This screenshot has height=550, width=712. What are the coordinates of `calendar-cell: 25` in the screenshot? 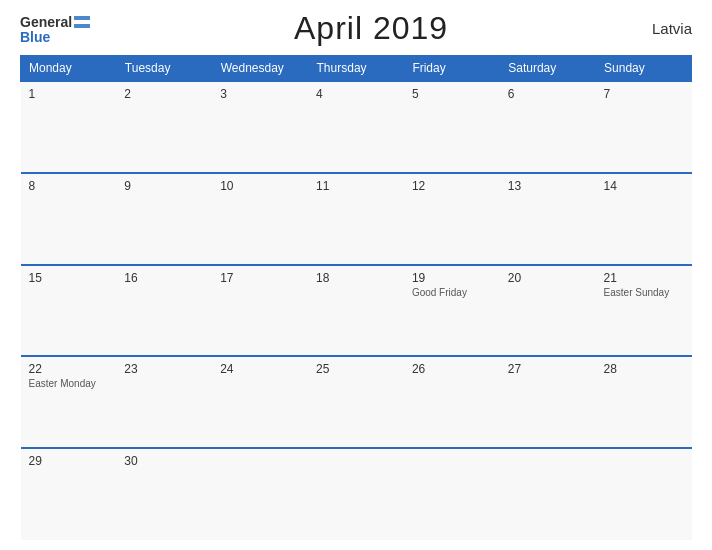 It's located at (356, 402).